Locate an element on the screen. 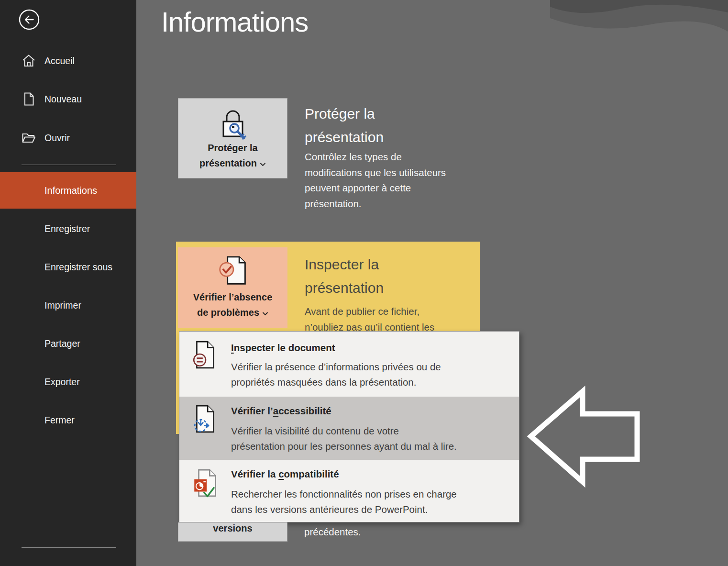 The width and height of the screenshot is (728, 566). page-title: Informations is located at coordinates (234, 22).